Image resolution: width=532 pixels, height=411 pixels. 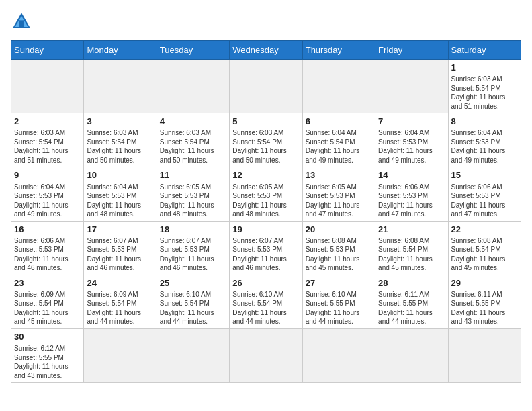 I want to click on weekday-header-monday: Monday, so click(x=120, y=50).